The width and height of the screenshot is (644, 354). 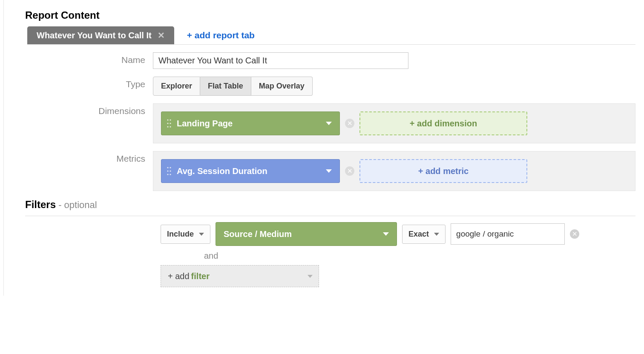 What do you see at coordinates (222, 171) in the screenshot?
I see `metric-pill-label: Avg. Session Duration` at bounding box center [222, 171].